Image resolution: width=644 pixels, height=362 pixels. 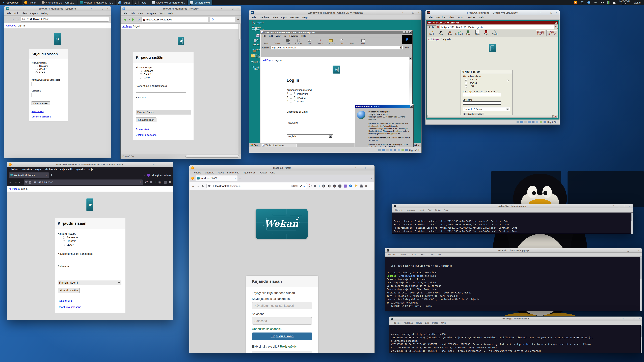 What do you see at coordinates (277, 41) in the screenshot?
I see `ie-toolbar-button: Forward` at bounding box center [277, 41].